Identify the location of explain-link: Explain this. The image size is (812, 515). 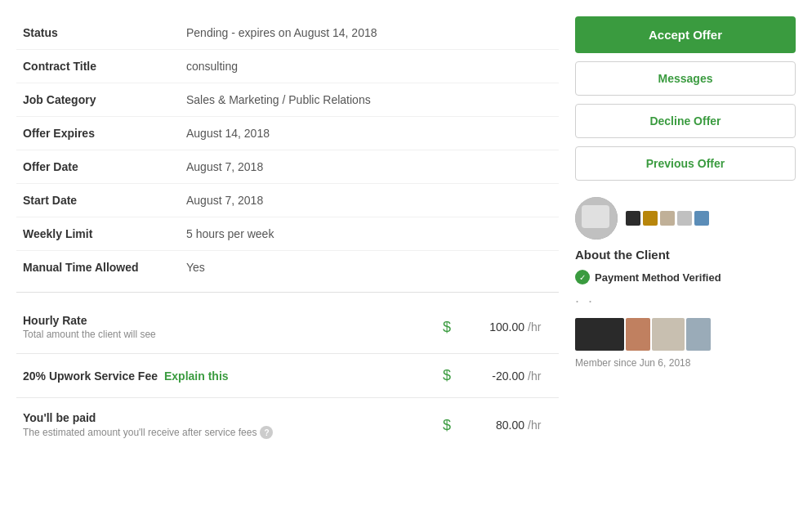
(196, 376).